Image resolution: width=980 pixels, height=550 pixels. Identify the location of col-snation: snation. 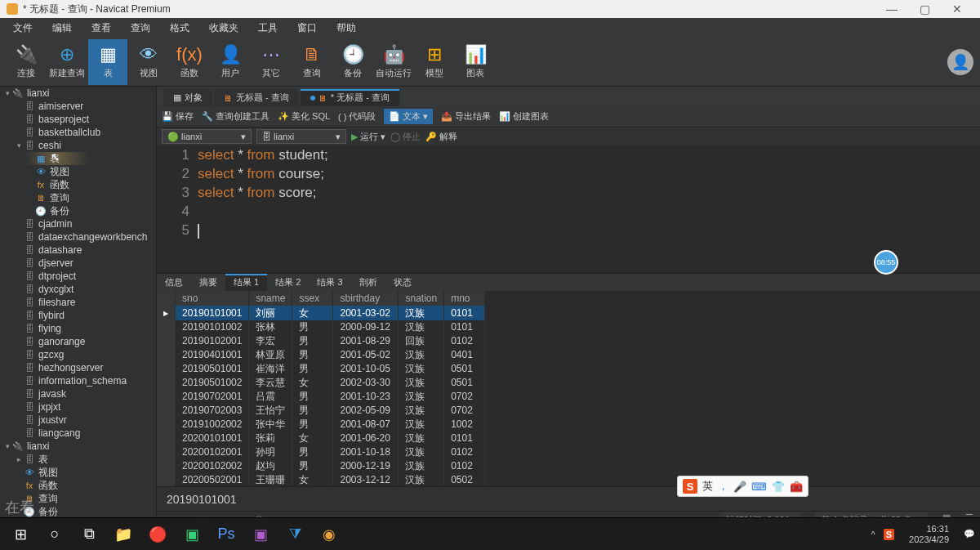
(421, 298).